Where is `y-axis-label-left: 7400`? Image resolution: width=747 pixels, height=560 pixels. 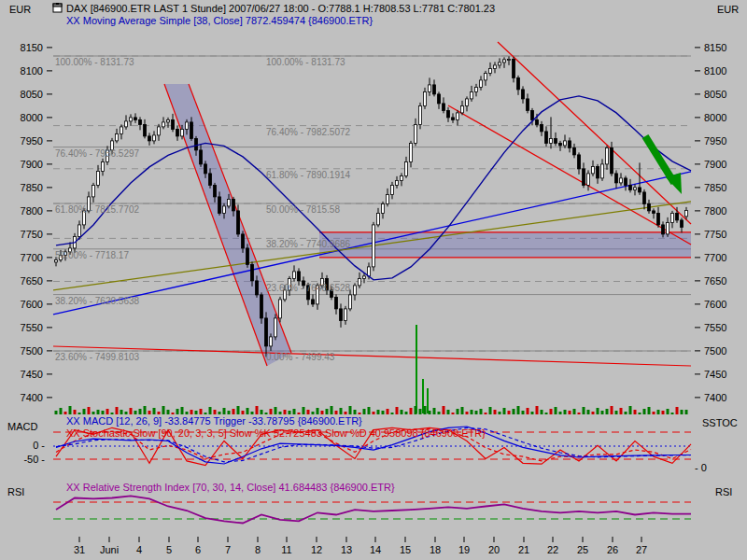
y-axis-label-left: 7400 is located at coordinates (22, 398).